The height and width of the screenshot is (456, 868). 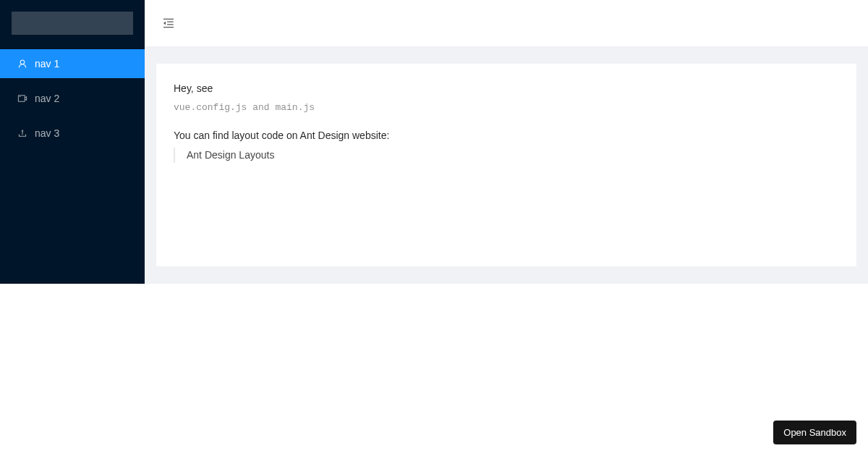 What do you see at coordinates (169, 23) in the screenshot?
I see `menu-fold-icon` at bounding box center [169, 23].